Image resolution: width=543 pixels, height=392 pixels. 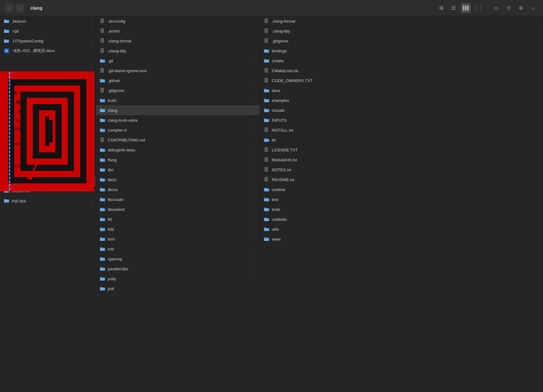 I want to click on item-name: llvm, so click(x=181, y=239).